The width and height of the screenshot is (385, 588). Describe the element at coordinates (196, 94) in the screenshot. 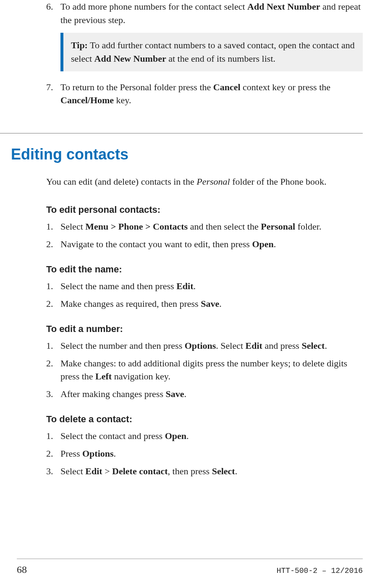

I see `step-text: To return to the Personal folder press t…` at that location.